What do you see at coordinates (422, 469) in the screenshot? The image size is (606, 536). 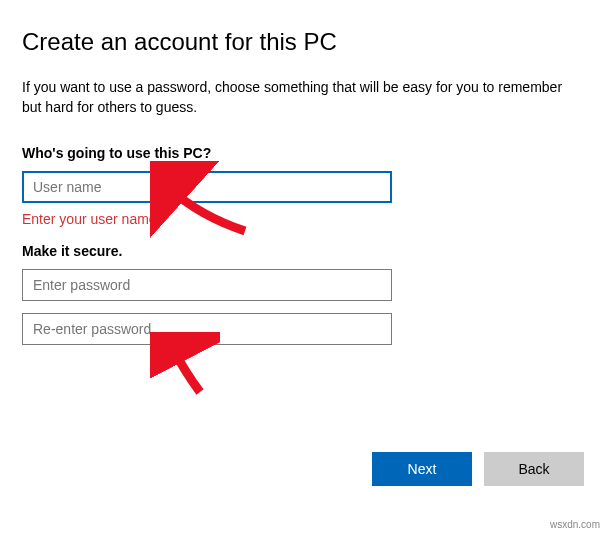 I see `next-button: Next` at bounding box center [422, 469].